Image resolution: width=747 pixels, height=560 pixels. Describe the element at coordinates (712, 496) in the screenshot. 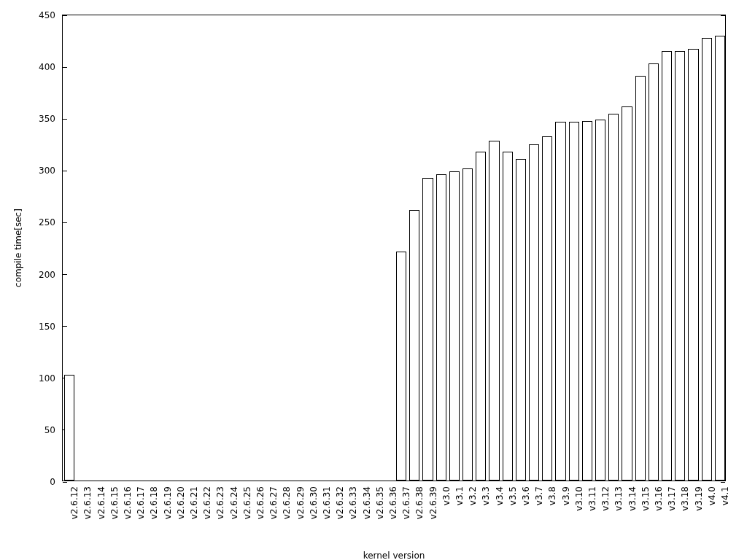

I see `x-tick-label: v4.0` at that location.